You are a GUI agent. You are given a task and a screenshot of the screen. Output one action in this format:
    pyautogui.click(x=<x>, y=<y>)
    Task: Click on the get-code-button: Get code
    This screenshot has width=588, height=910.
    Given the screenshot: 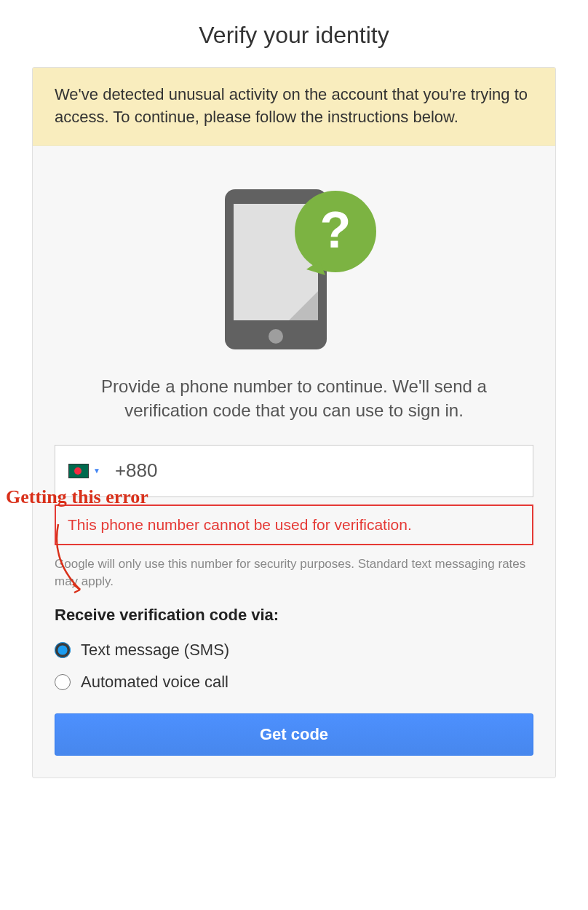 What is the action you would take?
    pyautogui.click(x=294, y=735)
    